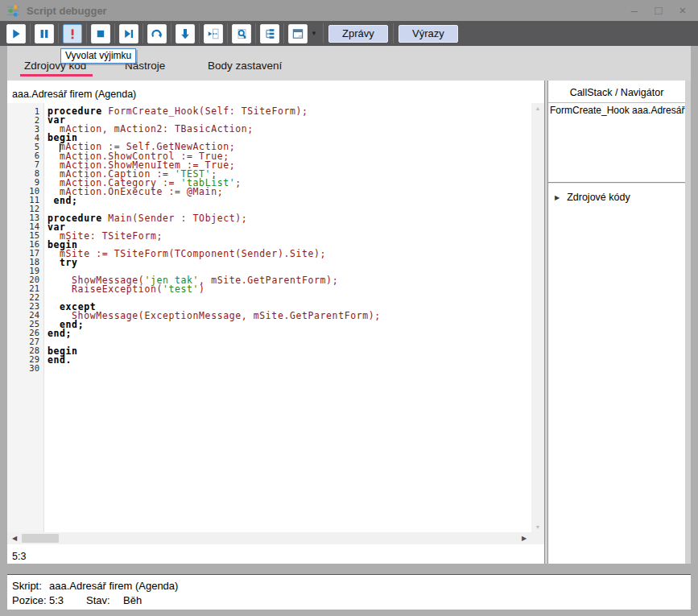 The width and height of the screenshot is (698, 616). Describe the element at coordinates (213, 34) in the screenshot. I see `run-to-cursor-icon` at that location.